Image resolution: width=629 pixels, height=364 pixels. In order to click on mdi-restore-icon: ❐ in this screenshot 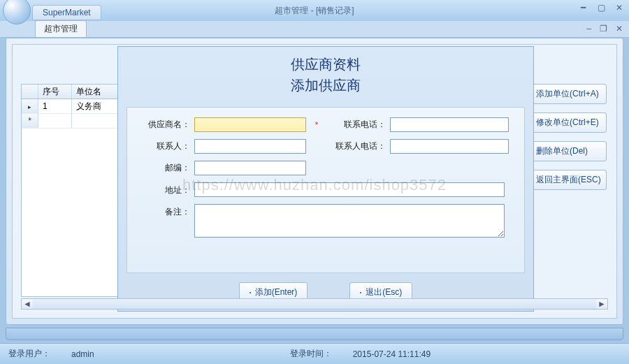, I will do `click(604, 29)`.